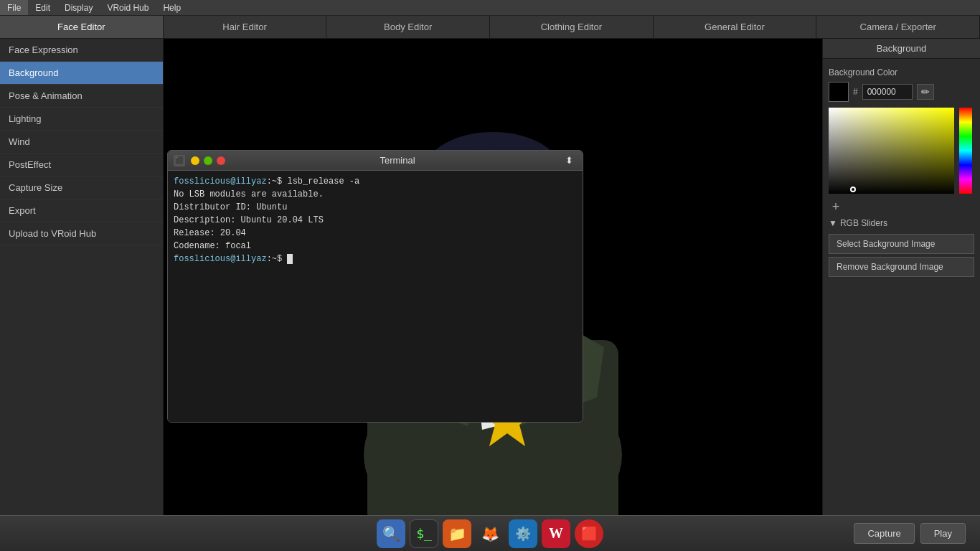 The height and width of the screenshot is (551, 980). I want to click on terminal-line-2: No LSB modules are available., so click(375, 194).